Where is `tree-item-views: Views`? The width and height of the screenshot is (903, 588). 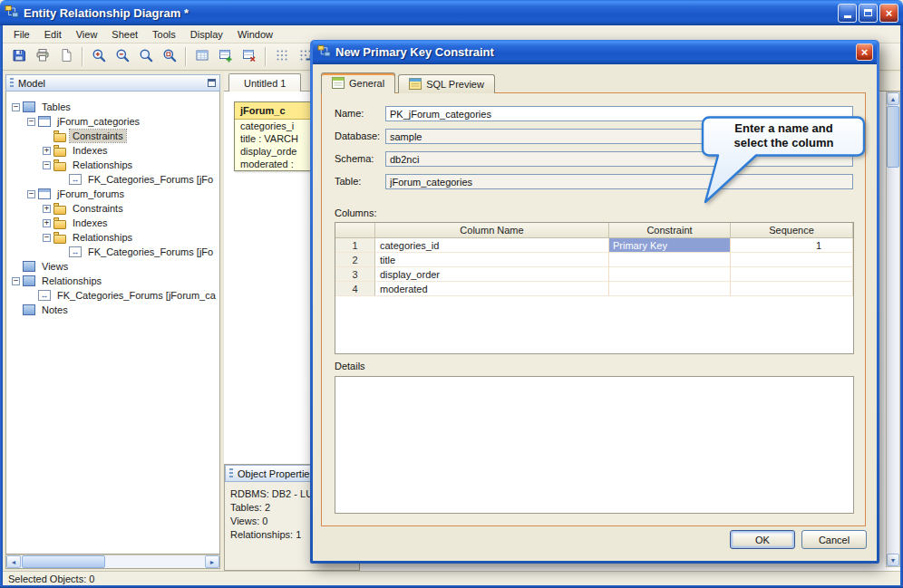 tree-item-views: Views is located at coordinates (112, 266).